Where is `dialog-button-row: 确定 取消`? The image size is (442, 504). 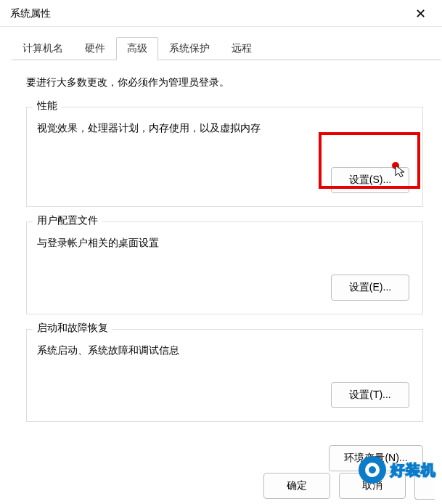
dialog-button-row: 确定 取消 is located at coordinates (353, 486).